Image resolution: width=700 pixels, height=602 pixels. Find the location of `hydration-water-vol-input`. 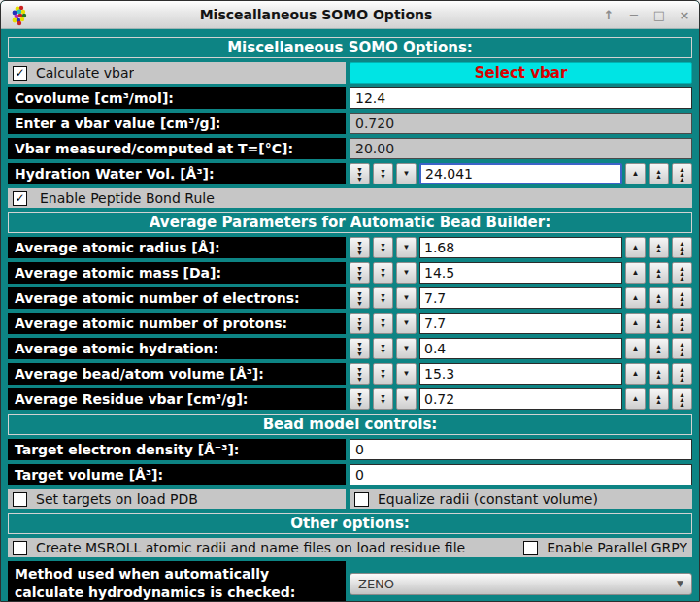

hydration-water-vol-input is located at coordinates (520, 174).